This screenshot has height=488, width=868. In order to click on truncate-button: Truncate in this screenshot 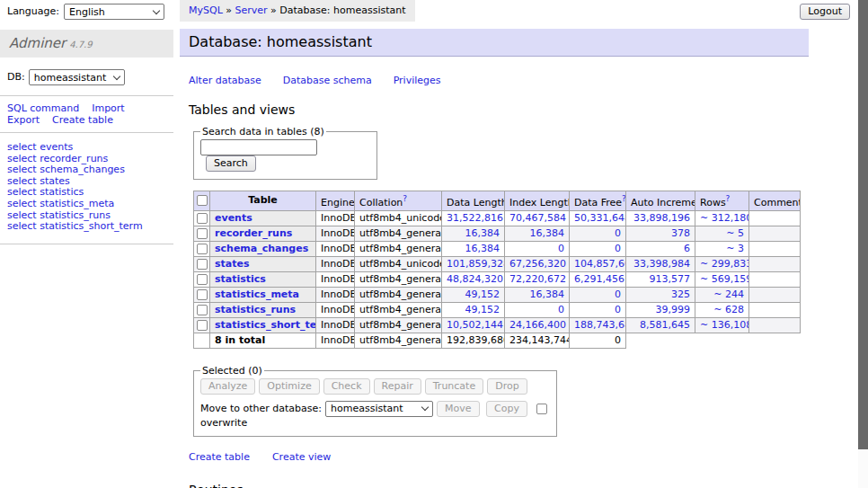, I will do `click(455, 386)`.